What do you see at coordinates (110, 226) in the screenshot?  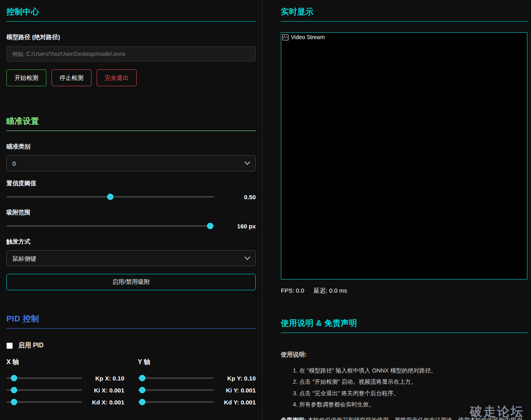 I see `snap-range-slider` at bounding box center [110, 226].